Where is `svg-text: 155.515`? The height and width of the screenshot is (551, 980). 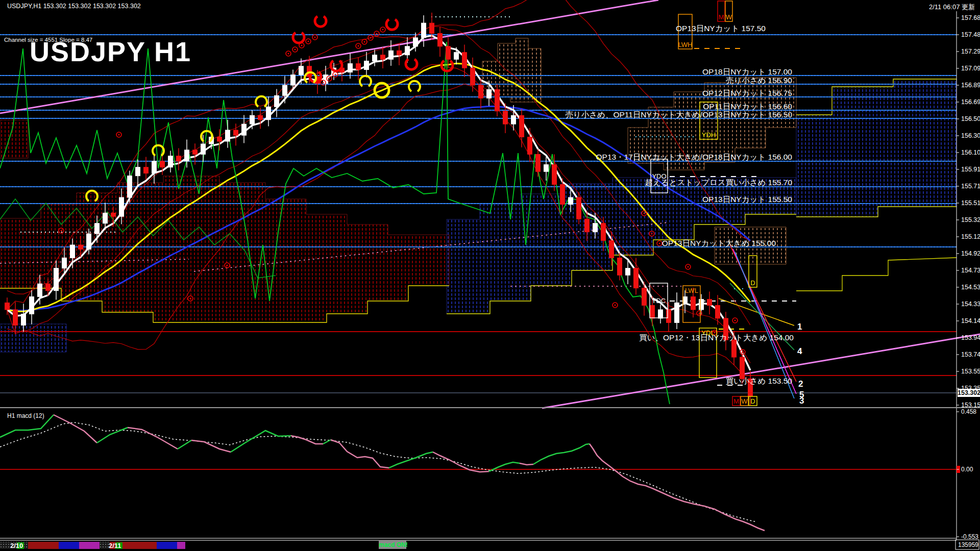
svg-text: 155.515 is located at coordinates (971, 203).